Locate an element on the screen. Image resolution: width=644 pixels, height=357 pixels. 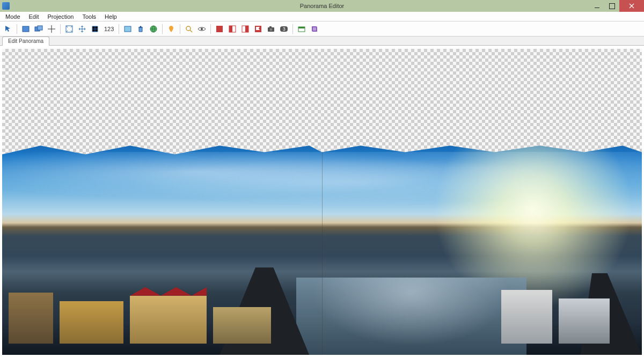
menu-bar: Mode Edit Projection Tools Help is located at coordinates (322, 17).